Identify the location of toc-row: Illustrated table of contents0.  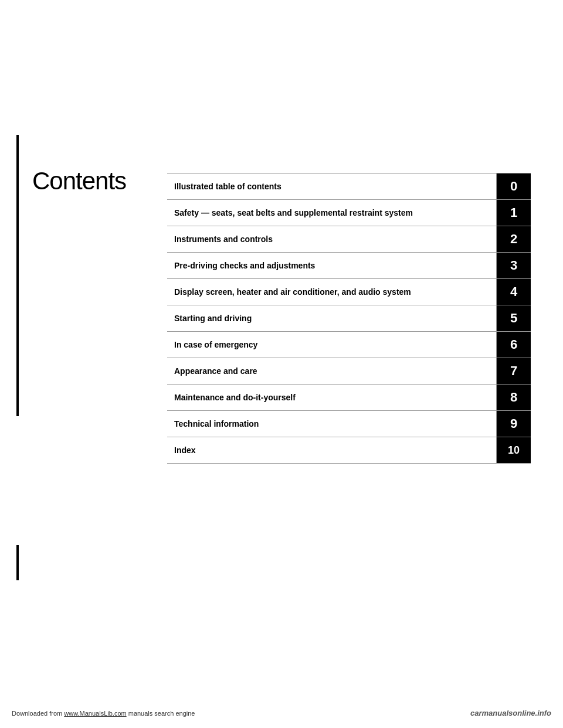
(349, 186).